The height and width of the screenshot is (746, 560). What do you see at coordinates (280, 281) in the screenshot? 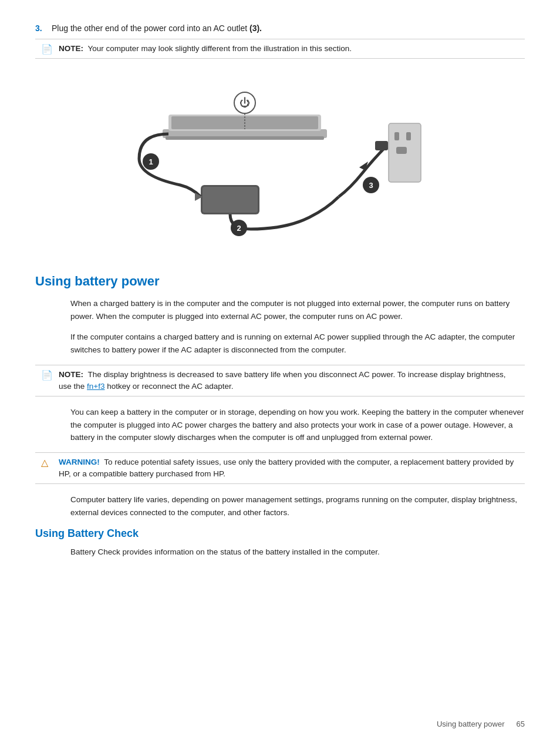
I see `section-heading-battery: Using battery power` at bounding box center [280, 281].